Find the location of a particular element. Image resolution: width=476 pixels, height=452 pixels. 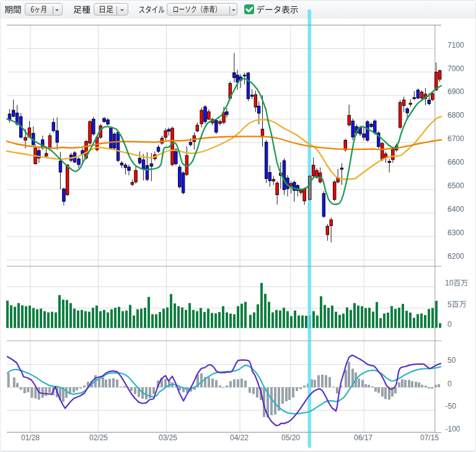

svg-text: 6400 is located at coordinates (456, 209).